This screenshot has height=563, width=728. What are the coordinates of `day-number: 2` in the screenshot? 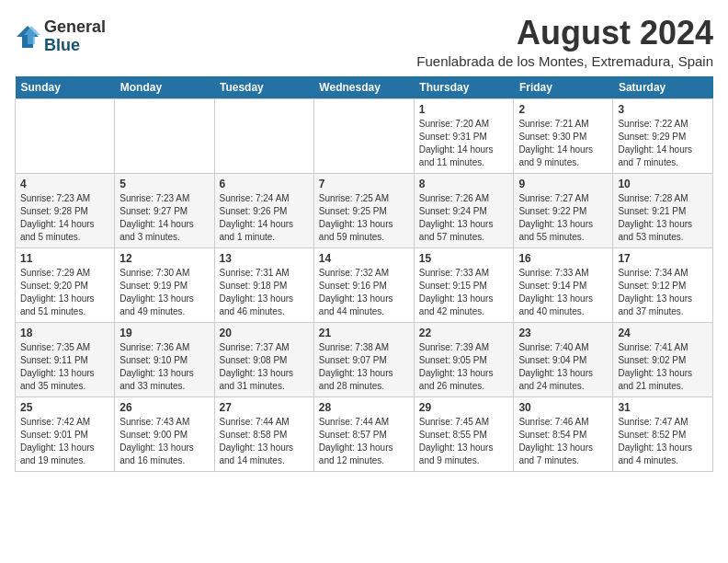 It's located at (563, 109).